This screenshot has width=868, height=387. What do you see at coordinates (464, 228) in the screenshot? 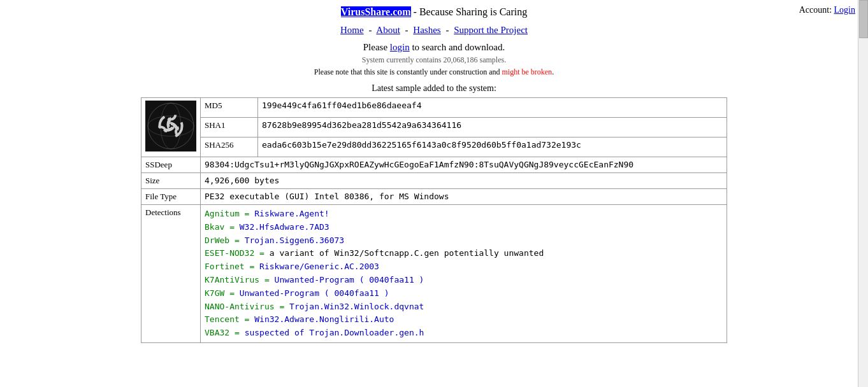
I see `detection-line: Bkav = W32.HfsAdware.7AD3` at bounding box center [464, 228].